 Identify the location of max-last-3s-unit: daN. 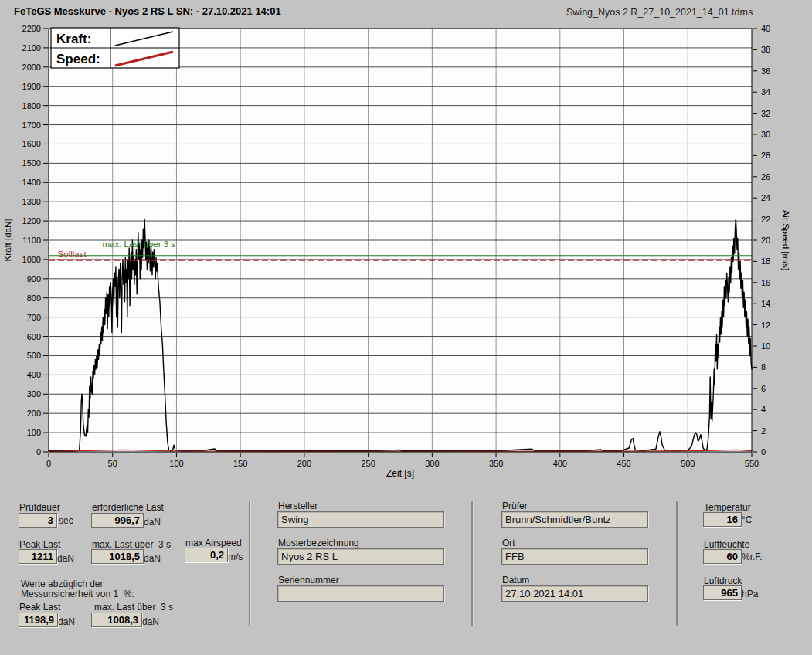
(152, 558).